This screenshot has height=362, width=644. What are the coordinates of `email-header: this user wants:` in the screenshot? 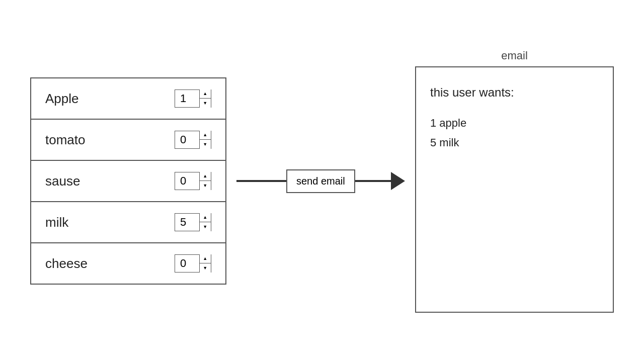 It's located at (514, 93).